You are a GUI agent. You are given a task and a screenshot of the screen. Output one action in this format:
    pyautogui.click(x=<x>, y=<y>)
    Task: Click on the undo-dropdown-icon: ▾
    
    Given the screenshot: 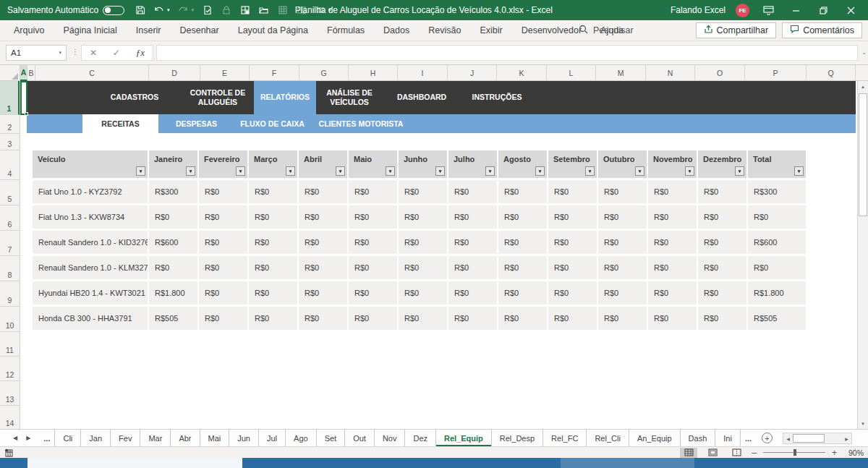 What is the action you would take?
    pyautogui.click(x=169, y=10)
    